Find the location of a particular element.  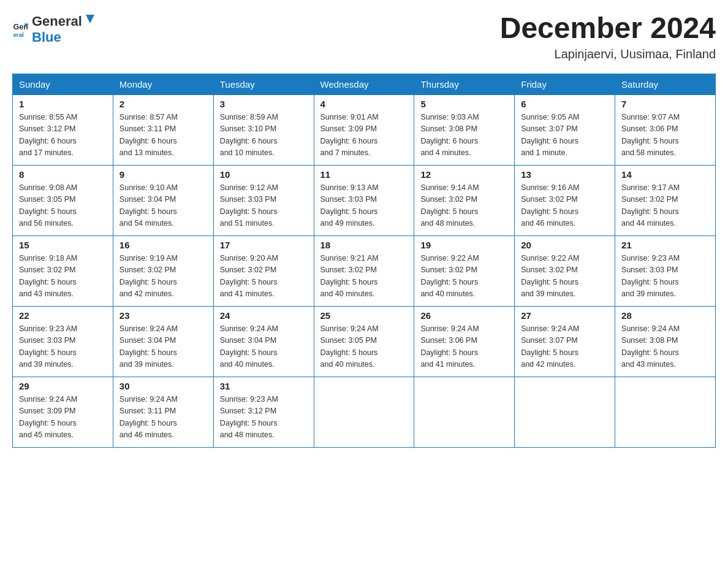

day-number: 14 is located at coordinates (665, 174).